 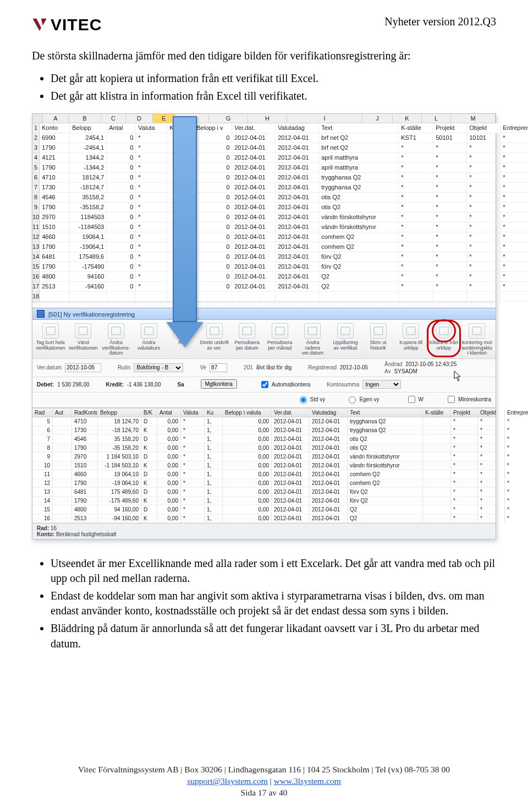 I want to click on ve-field, so click(x=218, y=368).